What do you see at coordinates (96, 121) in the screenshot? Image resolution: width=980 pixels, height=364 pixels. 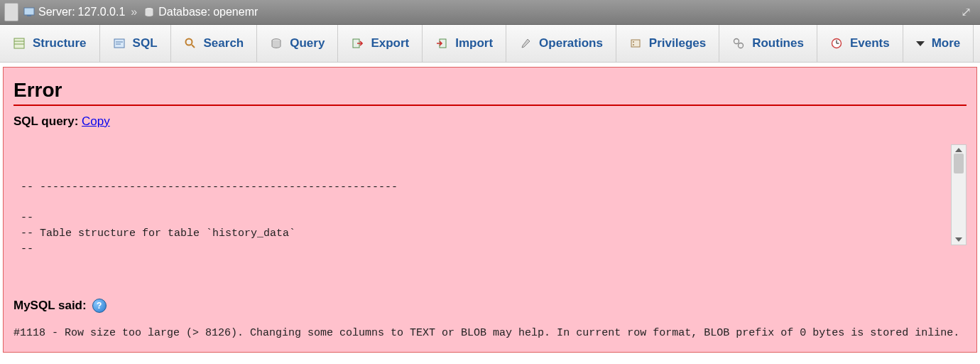 I see `copy-link: Copy` at bounding box center [96, 121].